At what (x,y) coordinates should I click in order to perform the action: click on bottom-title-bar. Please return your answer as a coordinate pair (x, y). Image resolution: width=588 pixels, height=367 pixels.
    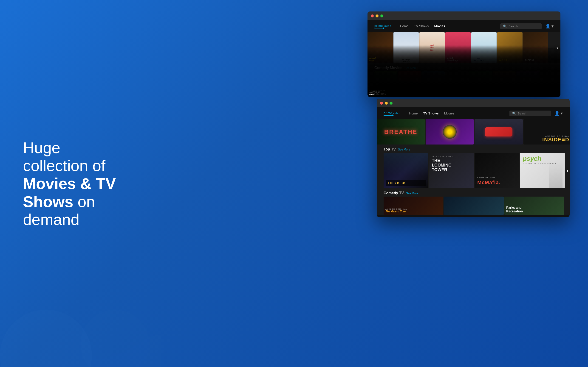
    Looking at the image, I should click on (473, 103).